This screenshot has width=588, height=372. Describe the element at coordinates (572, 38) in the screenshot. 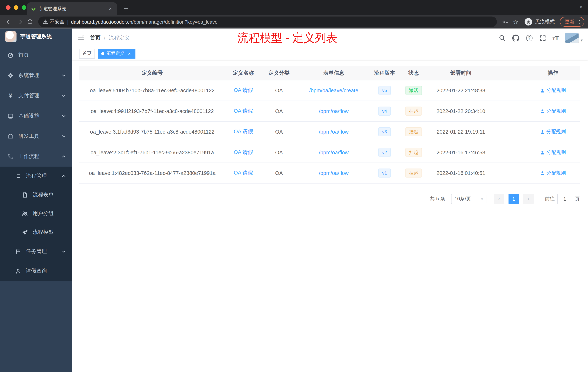

I see `avatar-image` at that location.